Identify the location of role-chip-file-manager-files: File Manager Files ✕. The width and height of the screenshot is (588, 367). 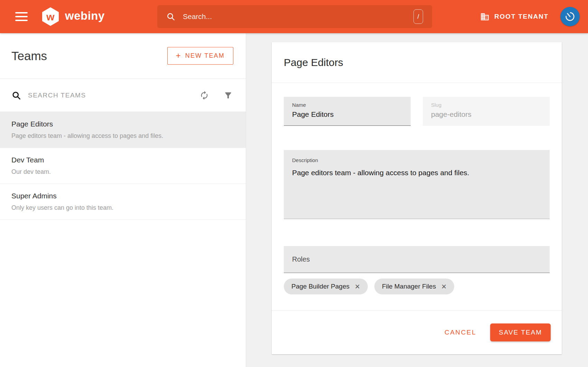
(414, 286).